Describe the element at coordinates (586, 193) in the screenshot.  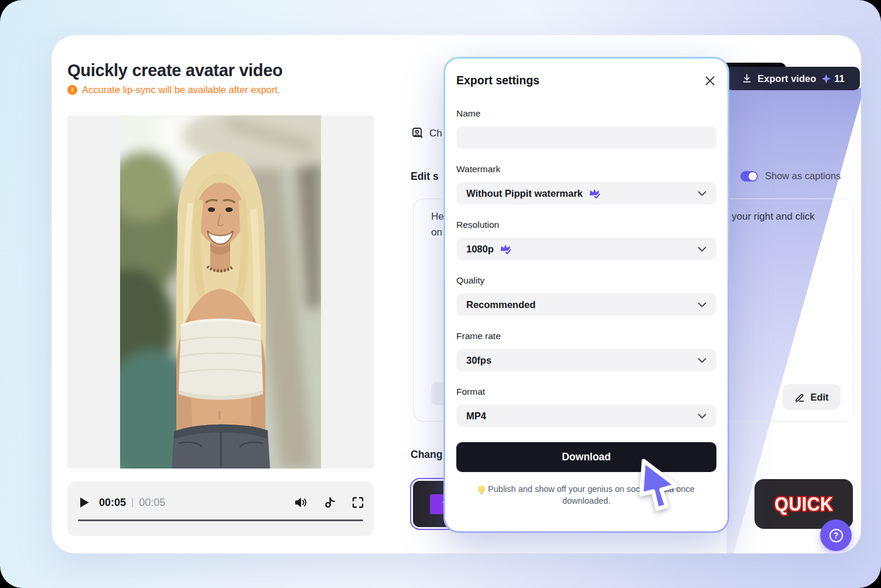
I see `watermark-select: Without Pippit watermark` at that location.